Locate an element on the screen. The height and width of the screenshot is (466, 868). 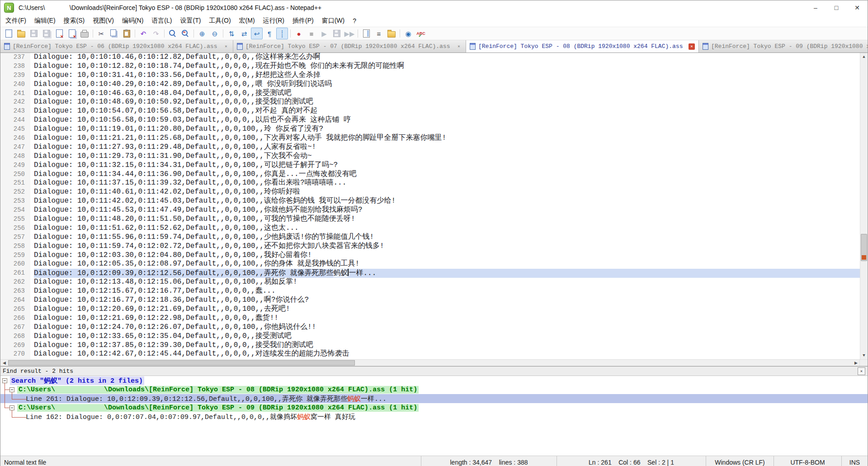
menu-item-2: 编辑(E) is located at coordinates (45, 21).